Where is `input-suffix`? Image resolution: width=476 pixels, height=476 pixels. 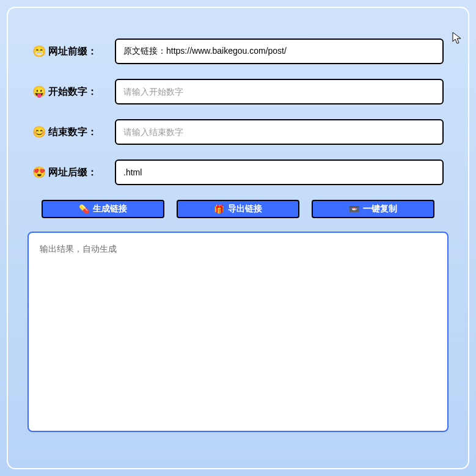 input-suffix is located at coordinates (279, 172).